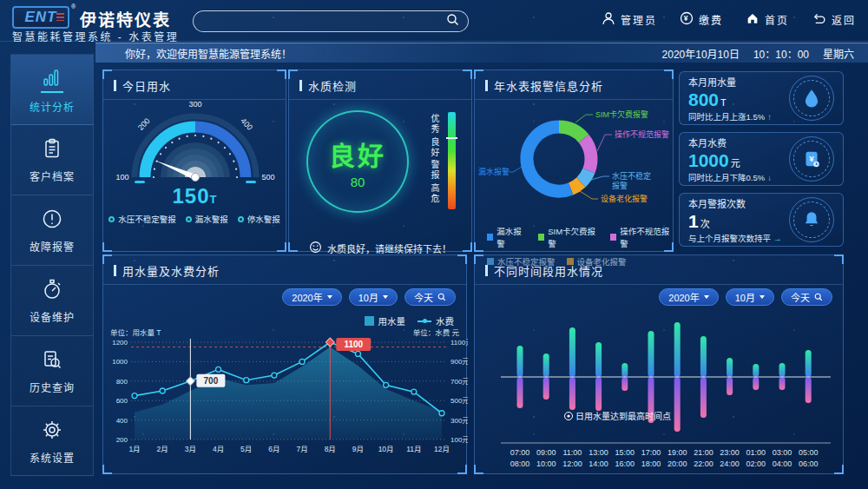 The image size is (868, 489). Describe the element at coordinates (761, 98) in the screenshot. I see `stat-card-monthly-usage: 本月用水量 800T 同时比上月上涨1.5%↑` at that location.